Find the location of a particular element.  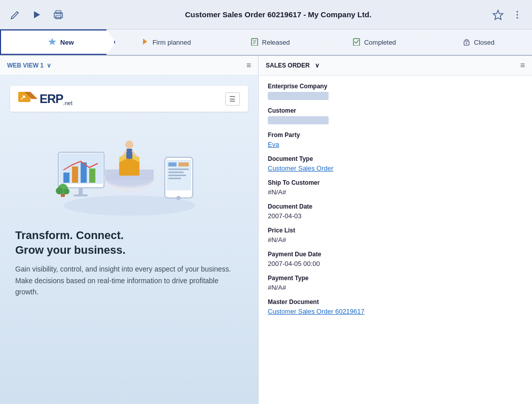

workflow-step-firm-planned: Firm planned is located at coordinates (162, 42).